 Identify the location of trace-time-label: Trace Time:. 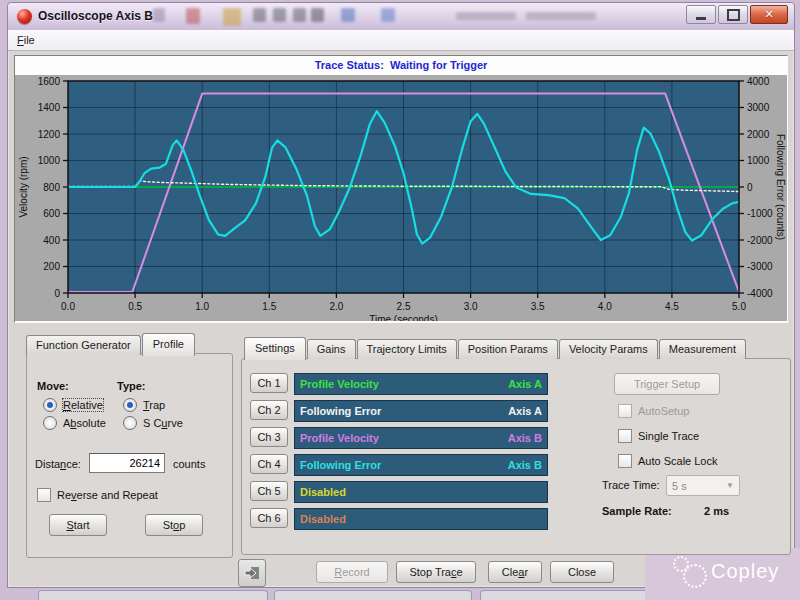
(631, 485).